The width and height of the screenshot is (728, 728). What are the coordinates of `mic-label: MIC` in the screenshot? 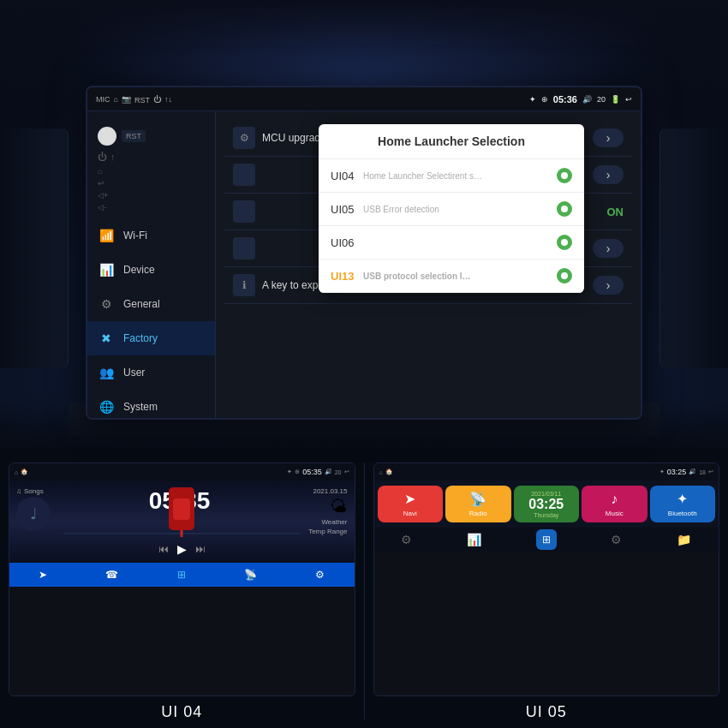 It's located at (103, 99).